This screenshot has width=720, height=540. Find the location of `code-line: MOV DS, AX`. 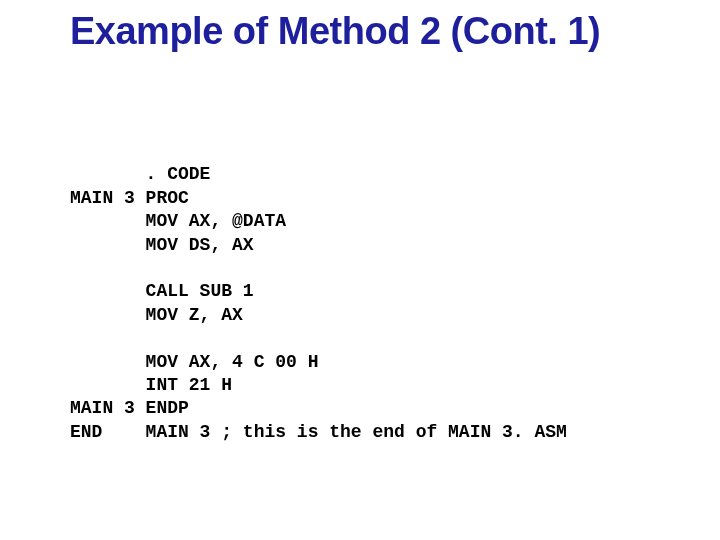

code-line: MOV DS, AX is located at coordinates (162, 245).